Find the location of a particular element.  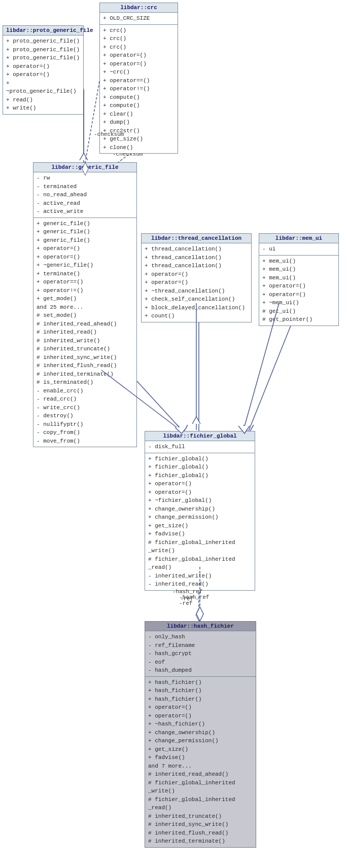

libdar-mem-ui-methods: + mem_ui() + mem_ui() + mem_ui() + opera… is located at coordinates (299, 291).